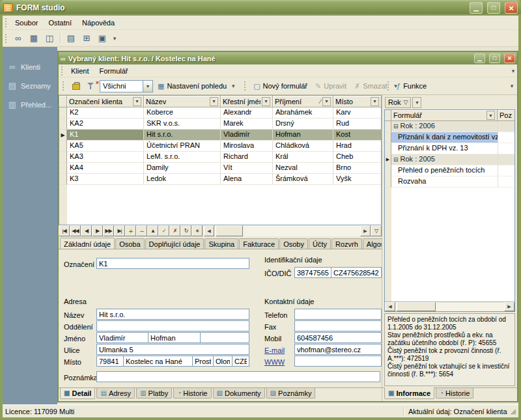 Image resolution: width=521 pixels, height=420 pixels. I want to click on nav-delete-button: −, so click(142, 231).